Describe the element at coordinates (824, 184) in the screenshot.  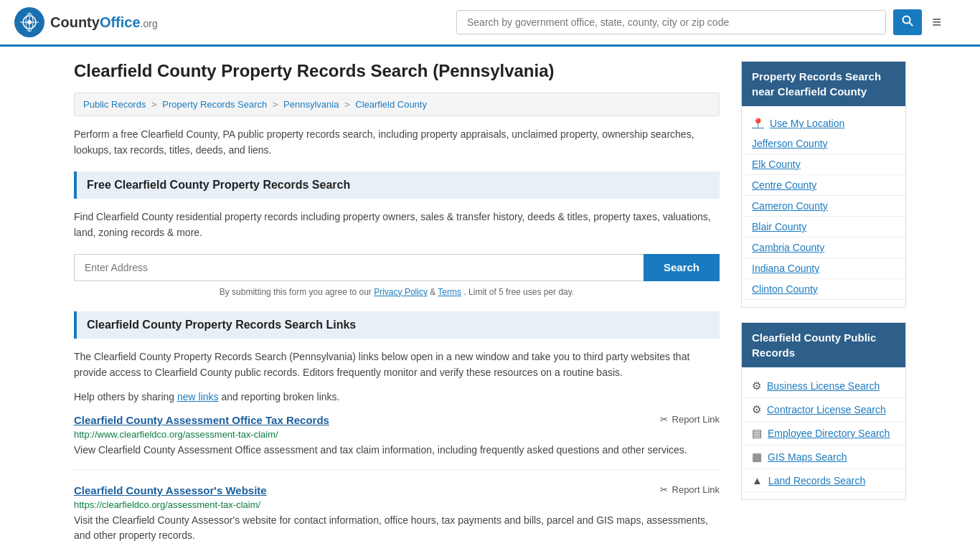
I see `nearby-counties-box: Property Records Search near Clearfield …` at that location.